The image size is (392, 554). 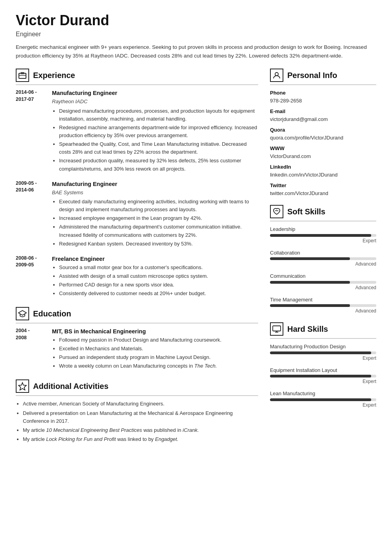 What do you see at coordinates (323, 352) in the screenshot?
I see `skill-row-mfg-production: Manufacturing Production Design Expert` at bounding box center [323, 352].